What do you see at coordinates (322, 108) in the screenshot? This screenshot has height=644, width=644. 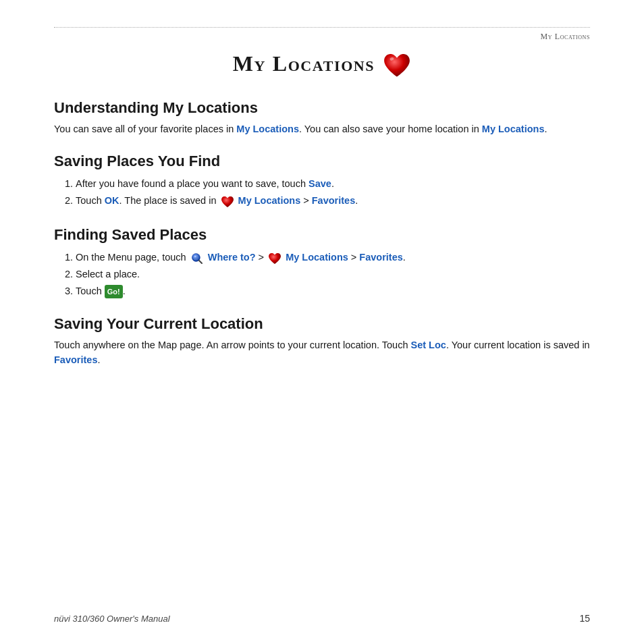 I see `section-understanding-heading: Understanding My Locations` at bounding box center [322, 108].